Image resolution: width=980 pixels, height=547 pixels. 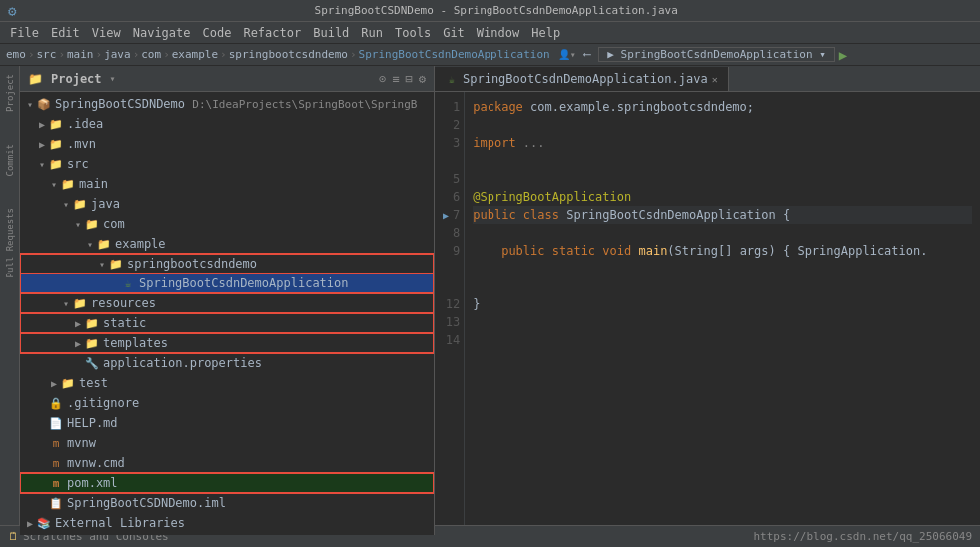 What do you see at coordinates (96, 463) in the screenshot?
I see `mvnwcmd-label: mvnw.cmd` at bounding box center [96, 463].